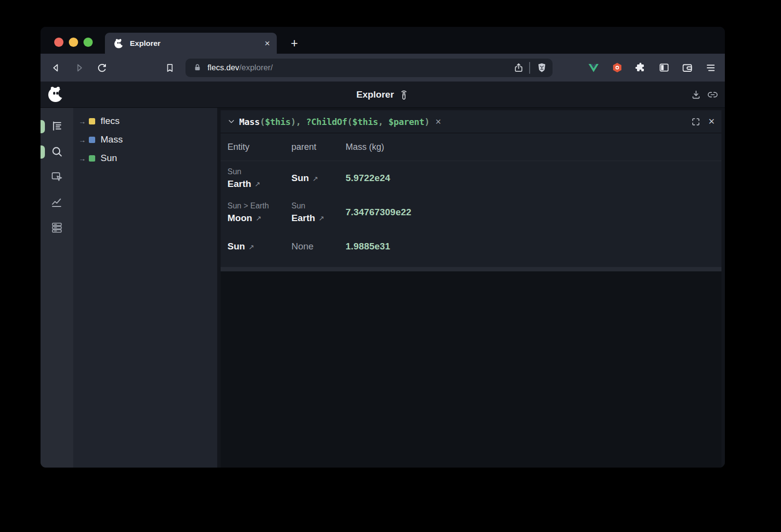 This screenshot has height=532, width=781. Describe the element at coordinates (109, 158) in the screenshot. I see `tree-item-label: Sun` at that location.